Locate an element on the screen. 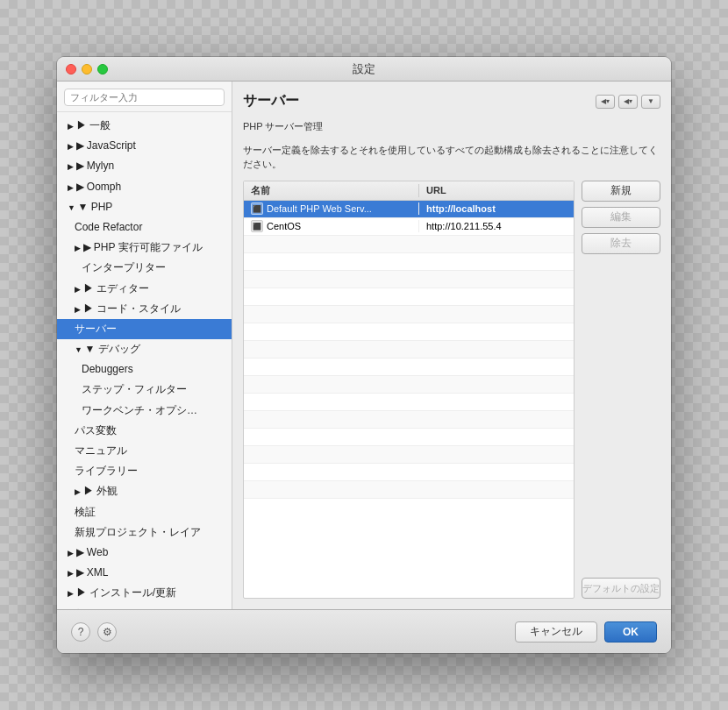 Image resolution: width=728 pixels, height=710 pixels. maximize-button is located at coordinates (103, 69).